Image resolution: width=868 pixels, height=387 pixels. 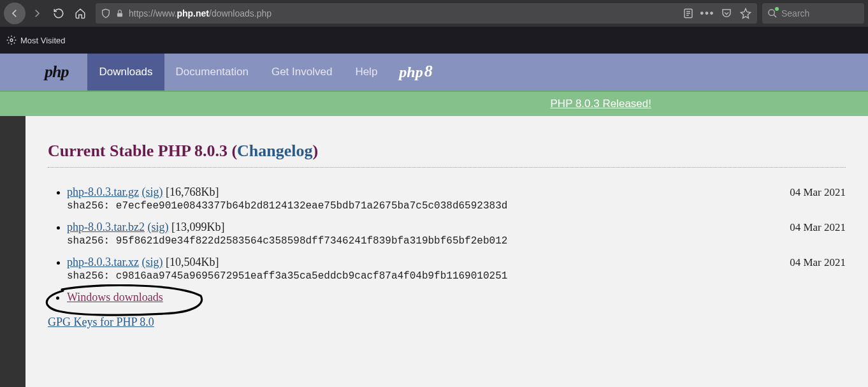 I want to click on star-icon, so click(x=746, y=13).